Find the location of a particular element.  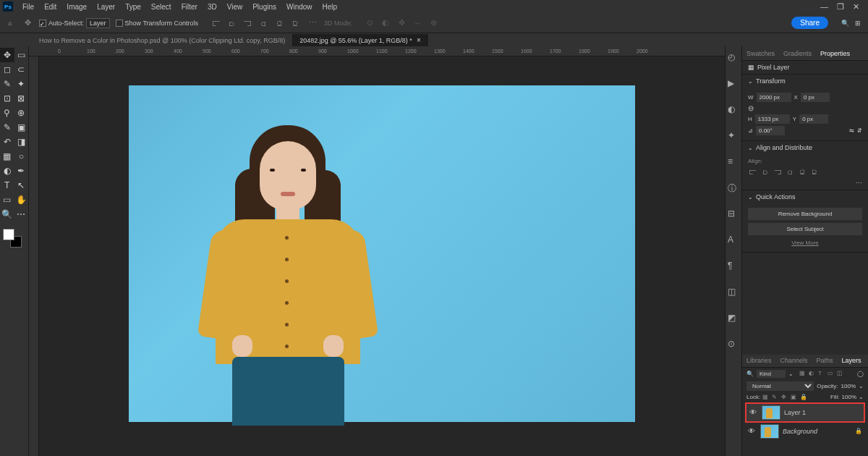

filter-smart-icon: ◫ is located at coordinates (841, 373).